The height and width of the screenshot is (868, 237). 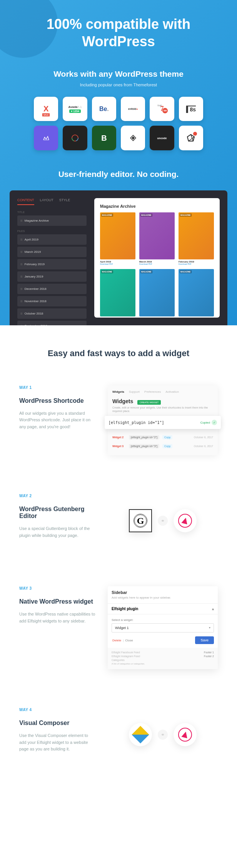 I want to click on hero-subtext: Including popular ones from Themeforest, so click(x=118, y=85).